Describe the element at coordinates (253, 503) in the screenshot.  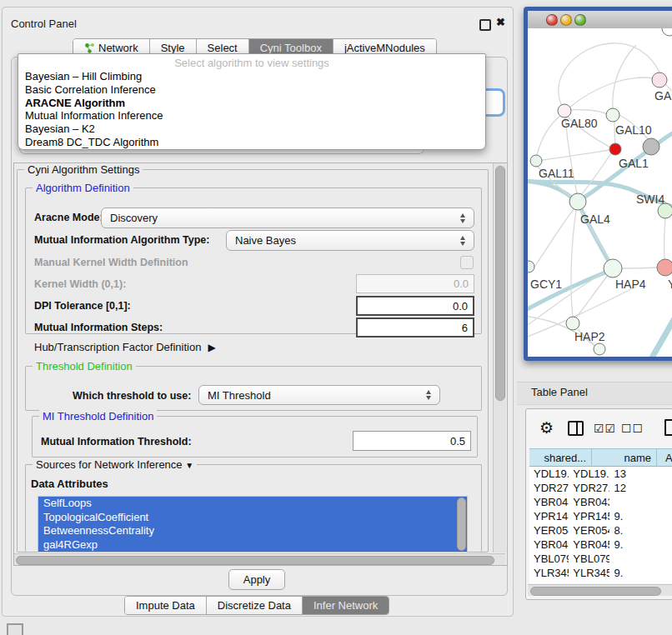
I see `attribute-selfloops: SelfLoops` at that location.